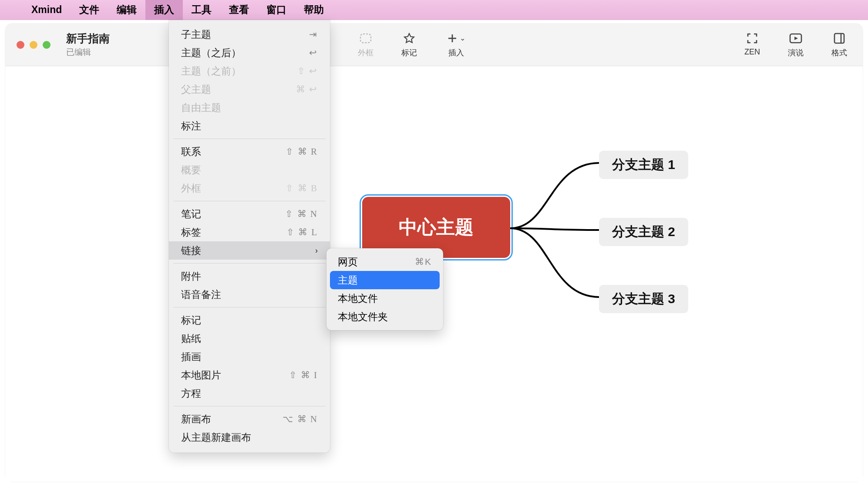  I want to click on menu-shortcut: ⇥, so click(313, 35).